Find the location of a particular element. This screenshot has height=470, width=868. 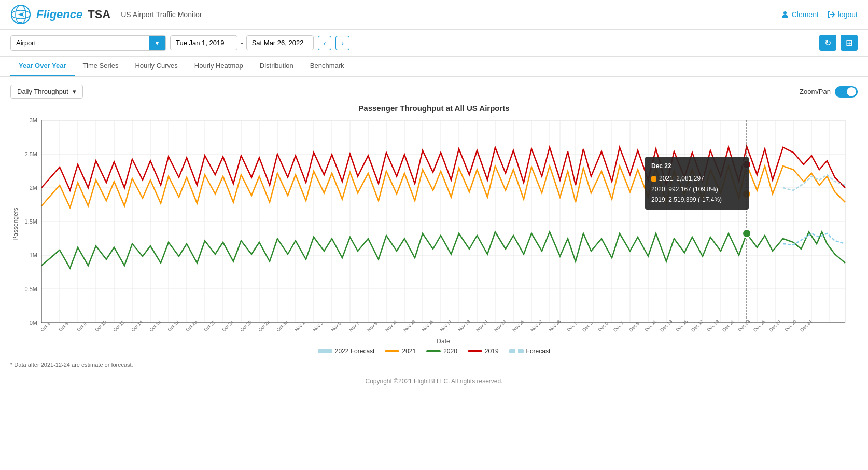

svg-text: 3M is located at coordinates (33, 120).